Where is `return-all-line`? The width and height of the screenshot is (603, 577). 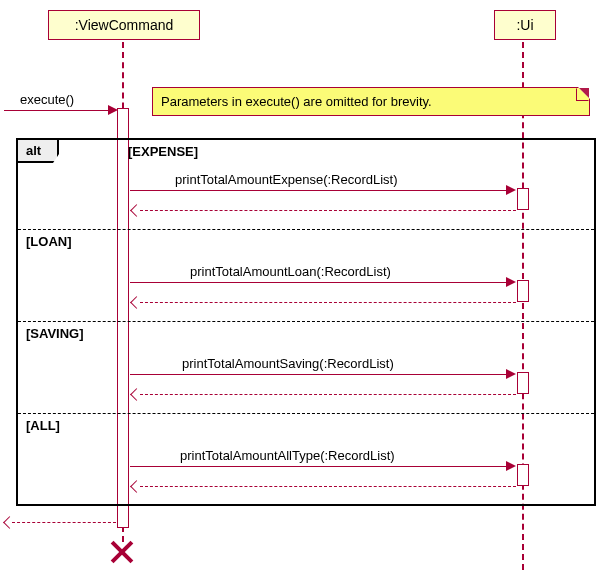
return-all-line is located at coordinates (328, 486).